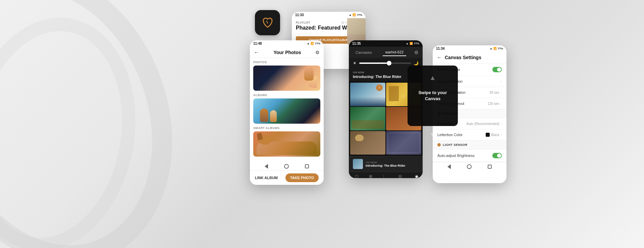 Image resolution: width=644 pixels, height=248 pixels. I want to click on nav-item-browse: ⊞ BROWSE, so click(371, 176).